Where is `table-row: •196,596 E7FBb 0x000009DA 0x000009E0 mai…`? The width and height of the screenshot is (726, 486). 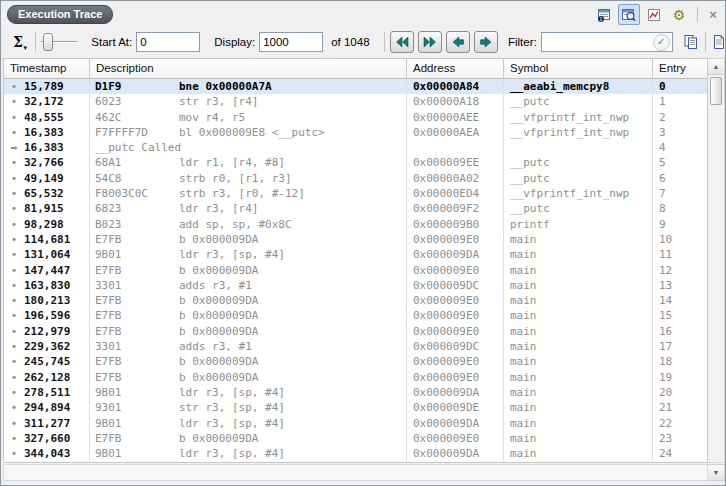 table-row: •196,596 E7FBb 0x000009DA 0x000009E0 mai… is located at coordinates (356, 316).